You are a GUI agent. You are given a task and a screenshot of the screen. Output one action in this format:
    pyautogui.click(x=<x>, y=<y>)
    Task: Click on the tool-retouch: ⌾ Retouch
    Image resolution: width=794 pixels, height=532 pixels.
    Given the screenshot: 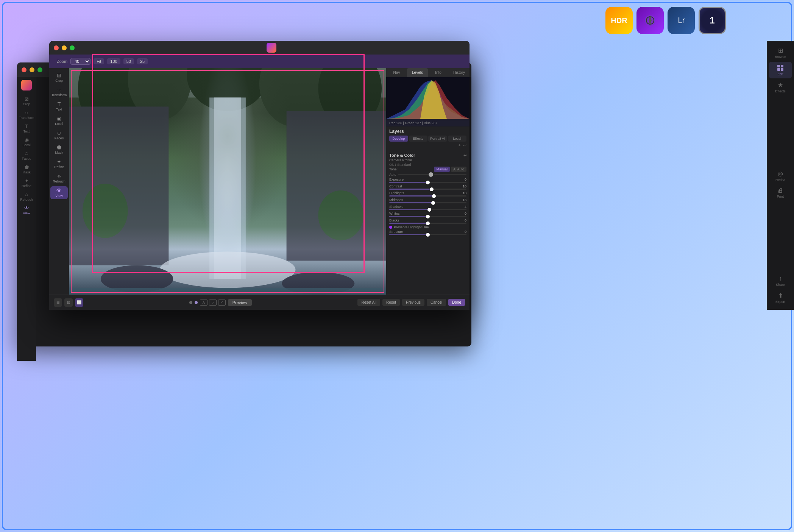 What is the action you would take?
    pyautogui.click(x=59, y=178)
    